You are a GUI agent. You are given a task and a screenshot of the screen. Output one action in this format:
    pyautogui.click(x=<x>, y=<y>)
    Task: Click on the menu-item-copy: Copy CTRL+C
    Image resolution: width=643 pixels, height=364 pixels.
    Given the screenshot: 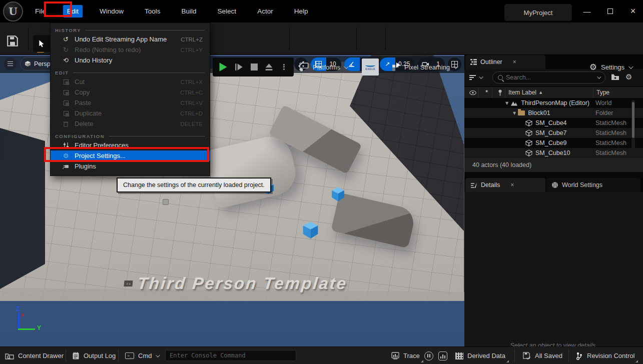 What is the action you would take?
    pyautogui.click(x=130, y=92)
    